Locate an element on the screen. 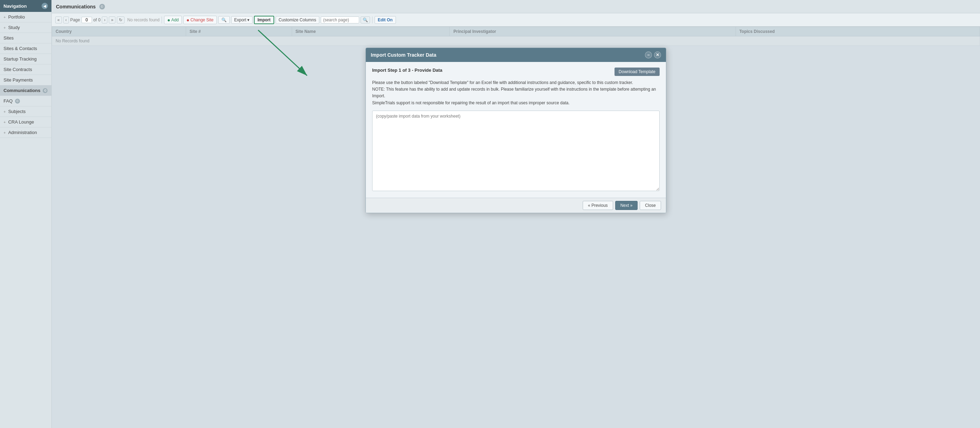  add-icon: ● is located at coordinates (169, 20).